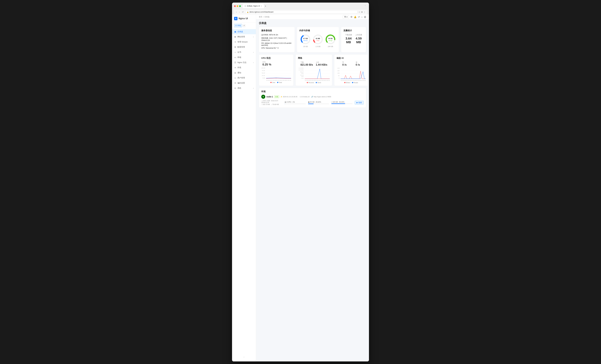 Image resolution: width=601 pixels, height=364 pixels. What do you see at coordinates (358, 64) in the screenshot?
I see `disk-read: 读 0 /s` at bounding box center [358, 64].